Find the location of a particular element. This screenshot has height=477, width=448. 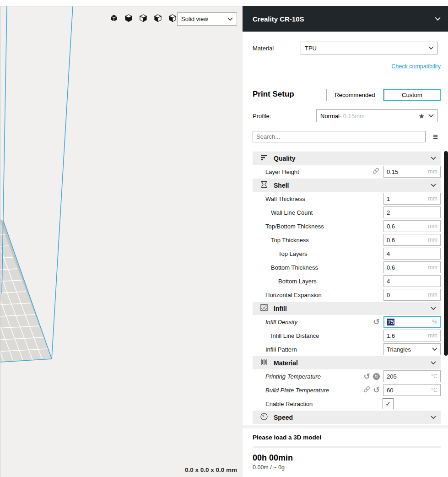

profile-dropdown: Normal - 0.15mm ★ is located at coordinates (377, 116).